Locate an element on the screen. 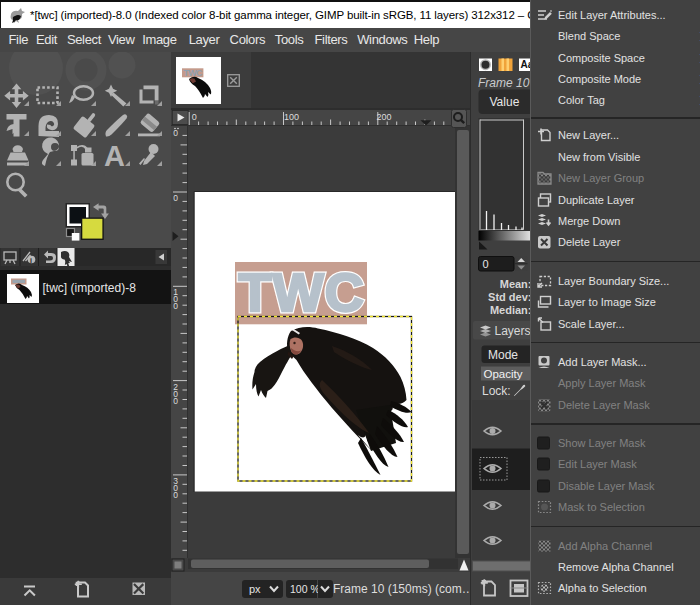  svg-text: Mode is located at coordinates (503, 355).